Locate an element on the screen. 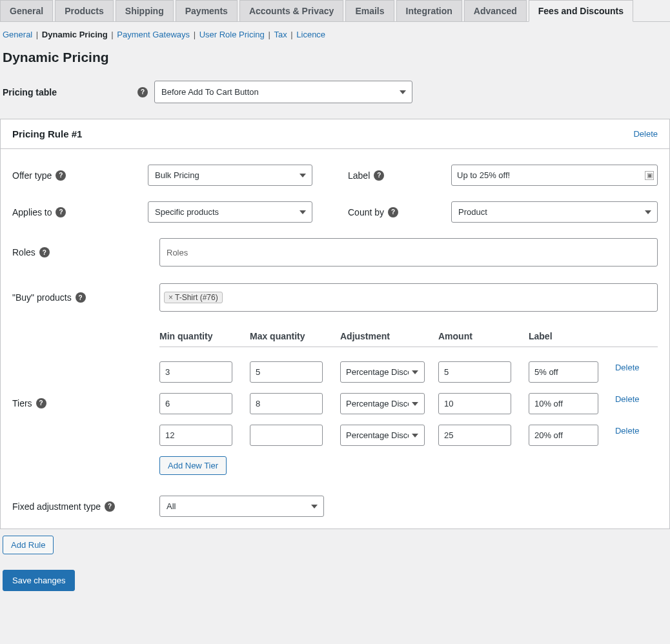 This screenshot has height=644, width=670. subnav-general: General is located at coordinates (17, 35).